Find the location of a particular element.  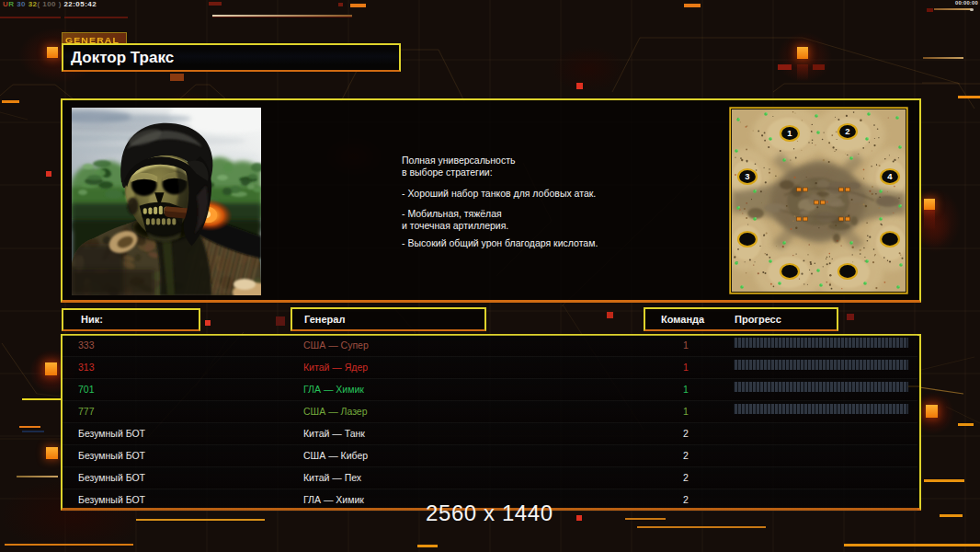

svg-text: 4 is located at coordinates (890, 177).